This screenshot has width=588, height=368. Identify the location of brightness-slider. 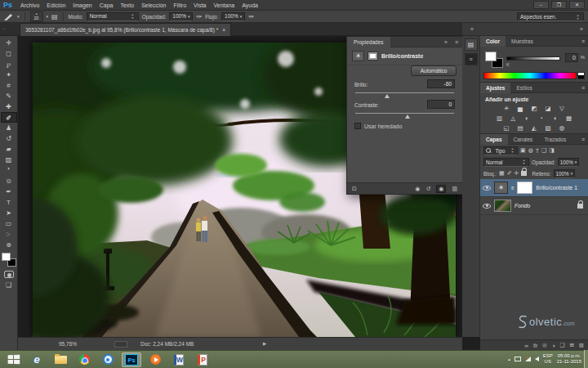
(405, 93).